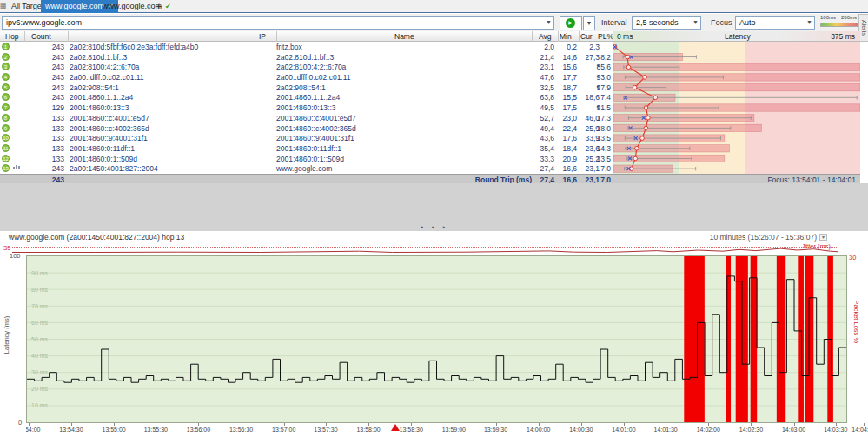  I want to click on table-row: 91332001:4860::c:4002:365d2001:4860::c:4…, so click(307, 129).